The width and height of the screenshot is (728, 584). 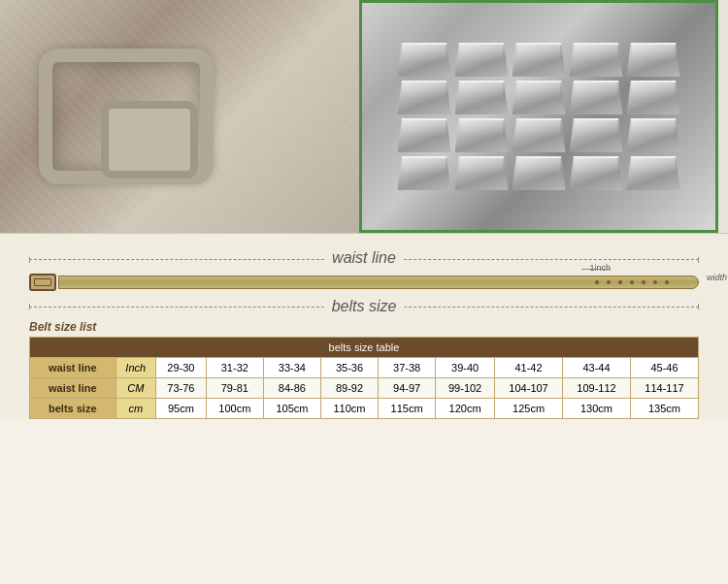 What do you see at coordinates (364, 378) in the screenshot?
I see `size-table: belts size table waist lineInch29-3031-3…` at bounding box center [364, 378].